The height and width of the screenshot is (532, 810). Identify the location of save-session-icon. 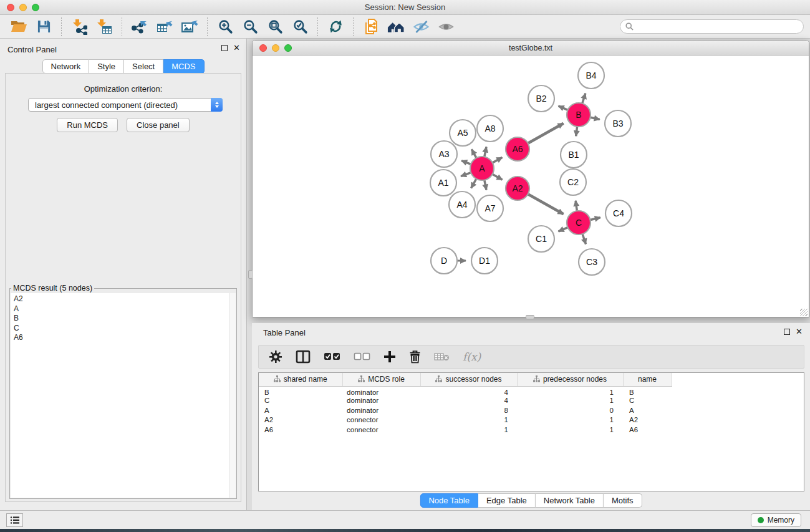
(44, 27).